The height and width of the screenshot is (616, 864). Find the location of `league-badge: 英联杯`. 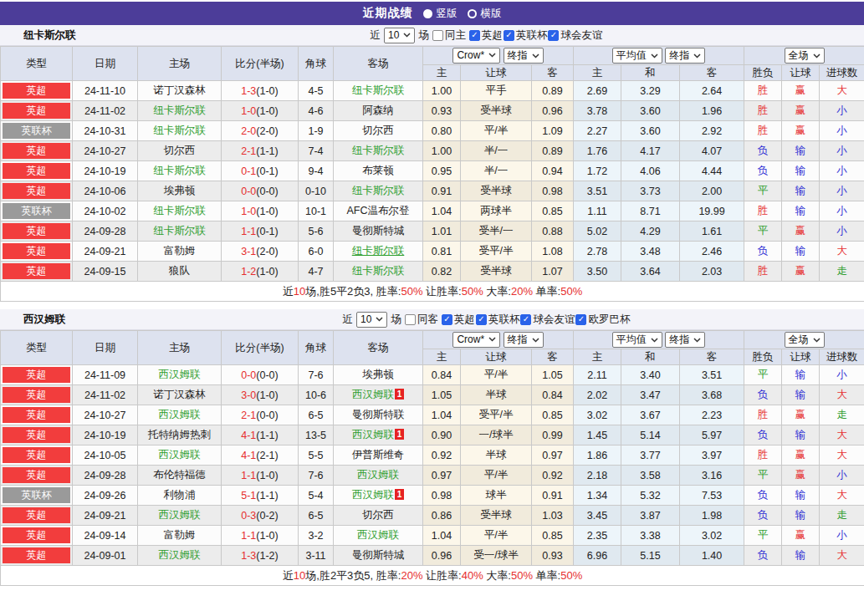

league-badge: 英联杯 is located at coordinates (37, 130).